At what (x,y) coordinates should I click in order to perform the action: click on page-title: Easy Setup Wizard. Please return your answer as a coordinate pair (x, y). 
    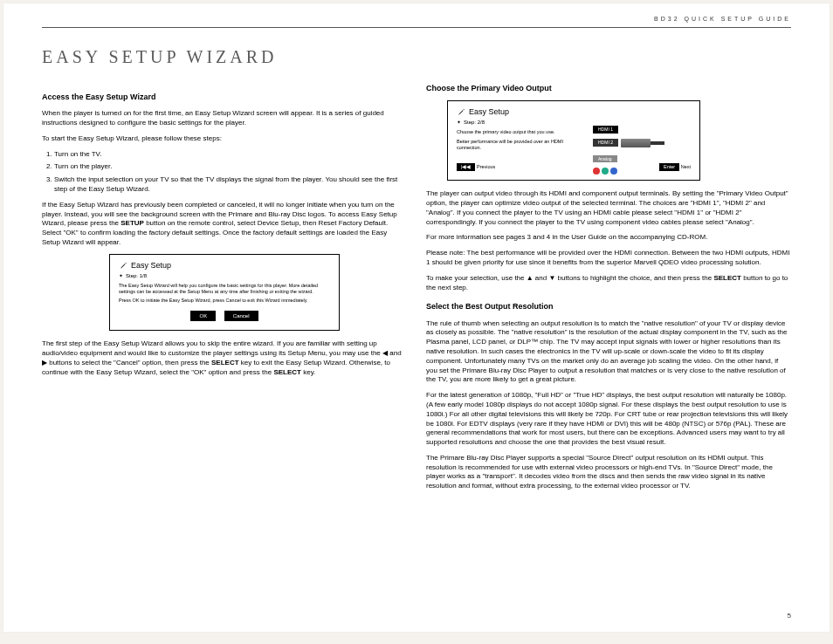
    Looking at the image, I should click on (416, 58).